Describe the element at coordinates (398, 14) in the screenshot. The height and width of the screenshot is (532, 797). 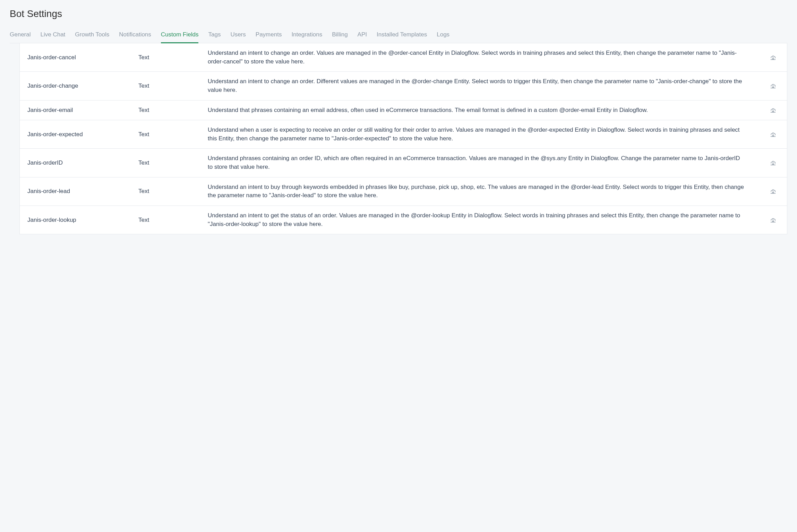
I see `page-title: Bot Settings` at that location.